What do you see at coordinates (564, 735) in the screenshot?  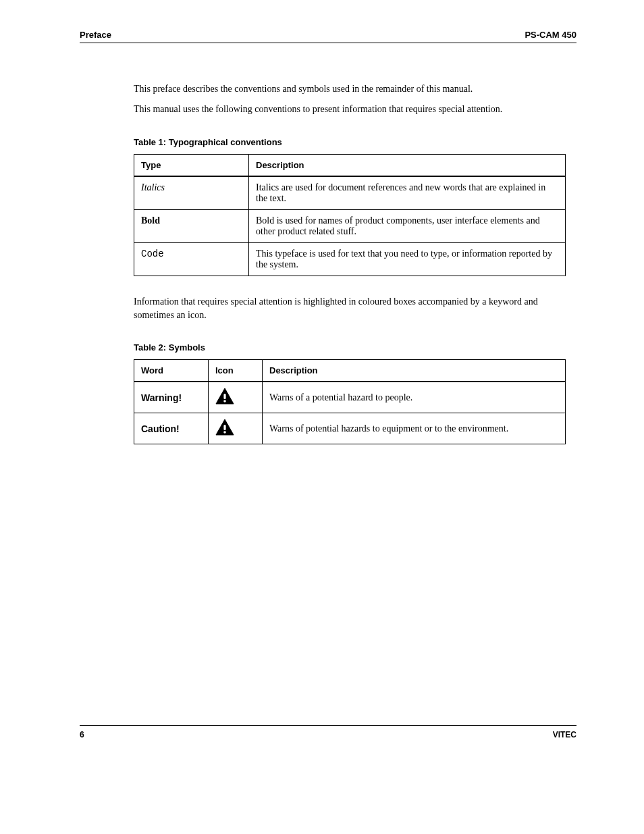 I see `footer-company: VITEC` at bounding box center [564, 735].